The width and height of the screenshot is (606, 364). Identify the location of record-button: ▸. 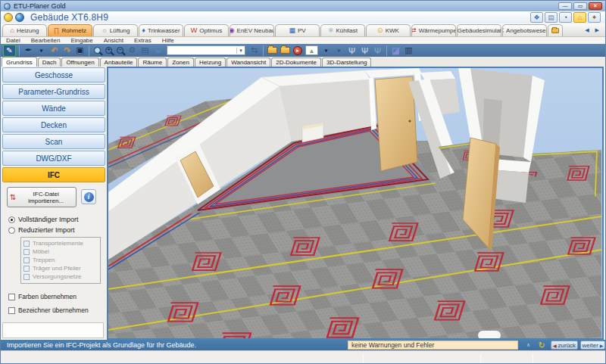
(298, 51).